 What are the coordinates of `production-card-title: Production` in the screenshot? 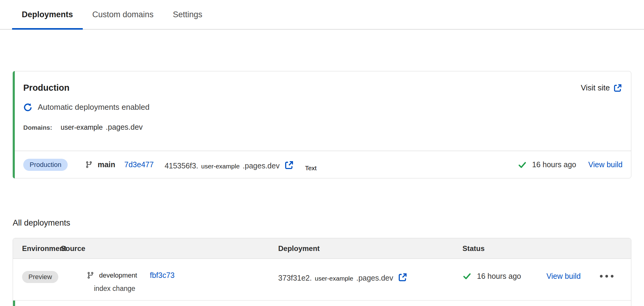 It's located at (47, 88).